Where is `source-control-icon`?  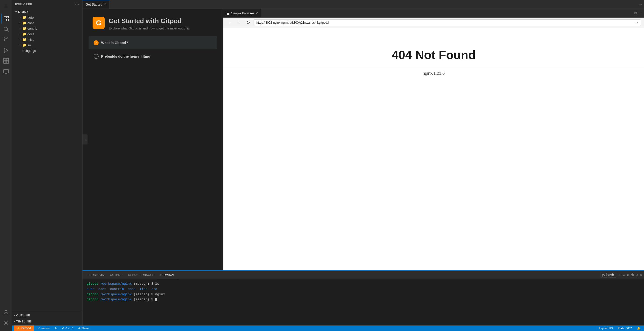 source-control-icon is located at coordinates (6, 40).